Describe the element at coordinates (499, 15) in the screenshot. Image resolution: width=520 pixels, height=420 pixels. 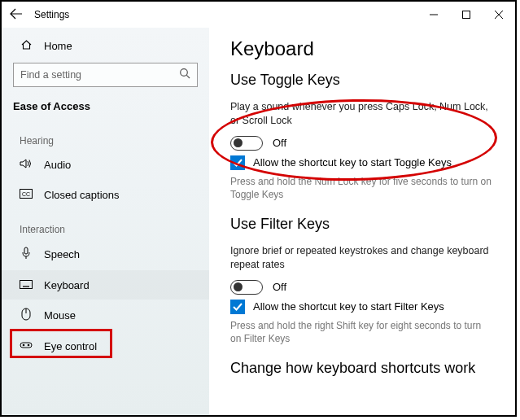
I see `close-button` at that location.